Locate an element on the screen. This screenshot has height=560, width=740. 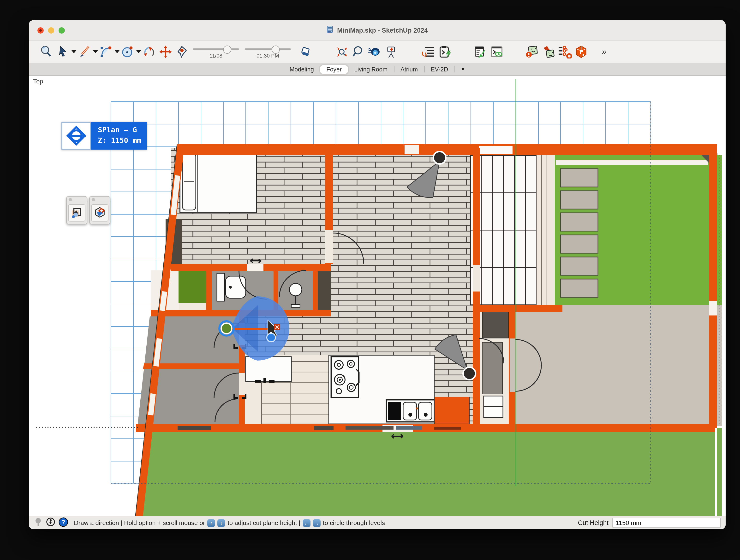
traffic-lights is located at coordinates (51, 30).